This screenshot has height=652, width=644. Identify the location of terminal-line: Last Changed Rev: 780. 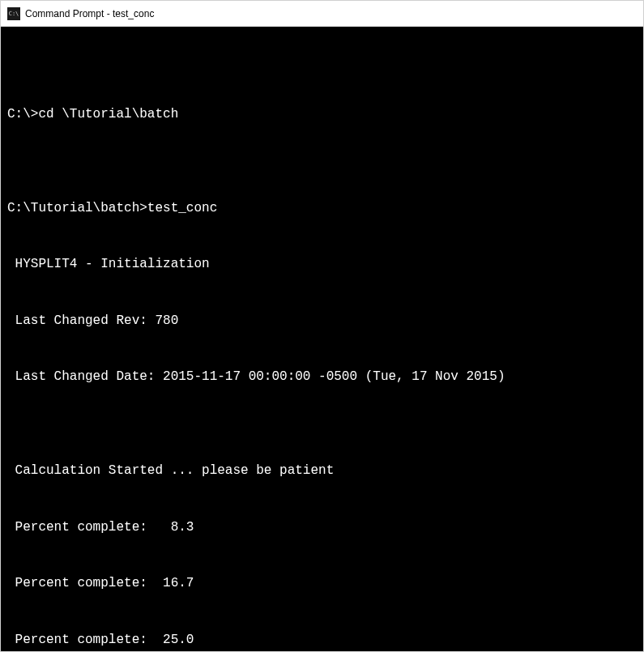
(322, 321).